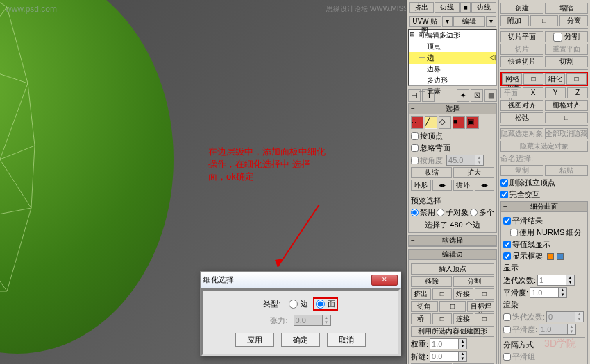 The width and height of the screenshot is (590, 364). What do you see at coordinates (491, 21) in the screenshot?
I see `uvw-s3: ▾` at bounding box center [491, 21].